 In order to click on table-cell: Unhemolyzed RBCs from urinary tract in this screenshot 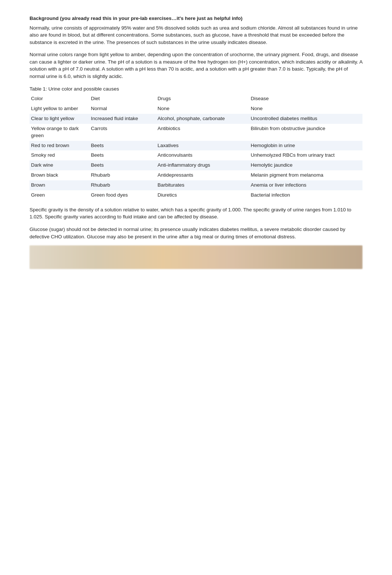, I will do `click(306, 155)`.